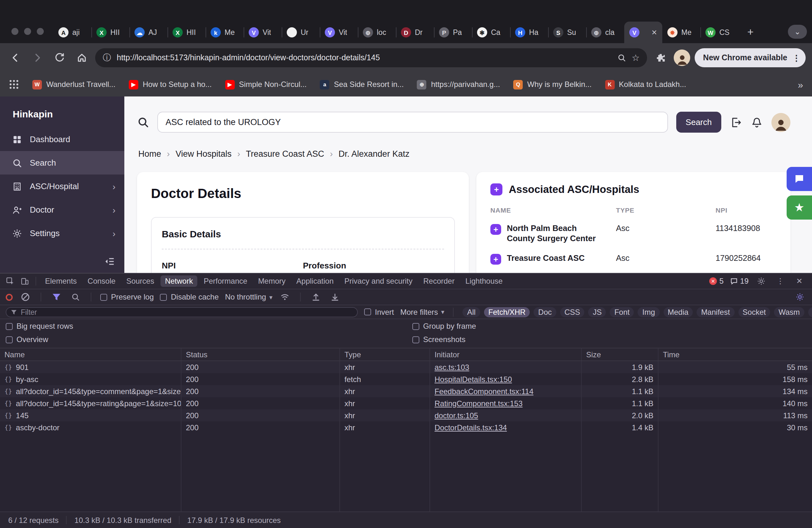  What do you see at coordinates (179, 281) in the screenshot?
I see `devtools-tab: Network` at bounding box center [179, 281].